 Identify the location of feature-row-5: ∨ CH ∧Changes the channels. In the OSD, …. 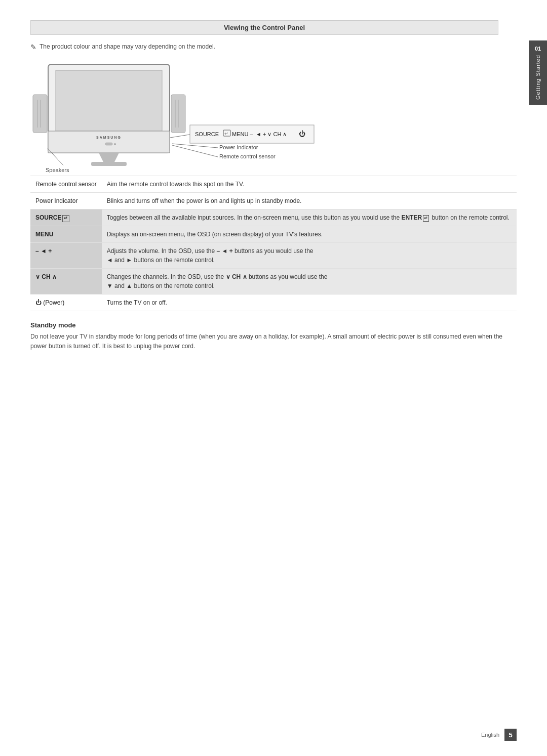
(274, 281).